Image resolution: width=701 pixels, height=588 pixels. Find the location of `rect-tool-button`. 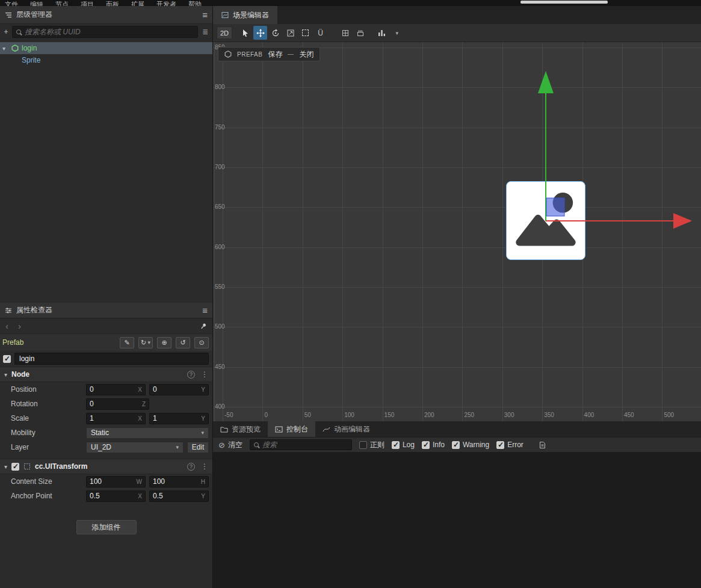

rect-tool-button is located at coordinates (306, 32).